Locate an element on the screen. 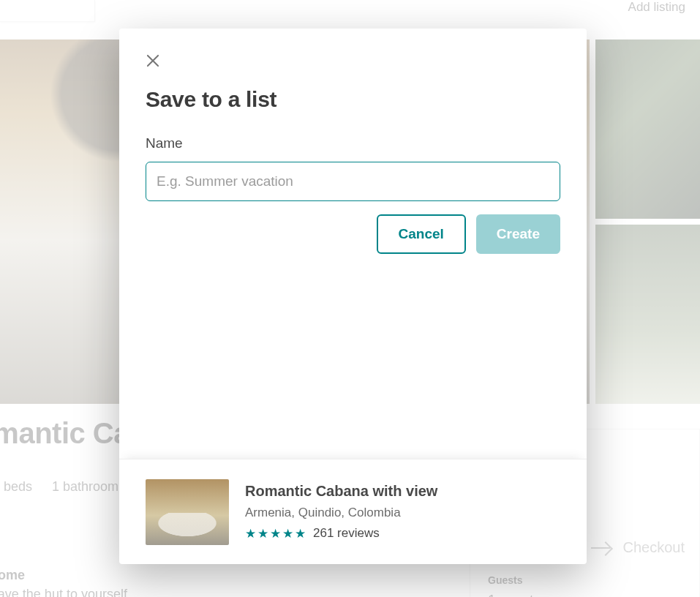 The width and height of the screenshot is (700, 597). create-button: Create is located at coordinates (518, 234).